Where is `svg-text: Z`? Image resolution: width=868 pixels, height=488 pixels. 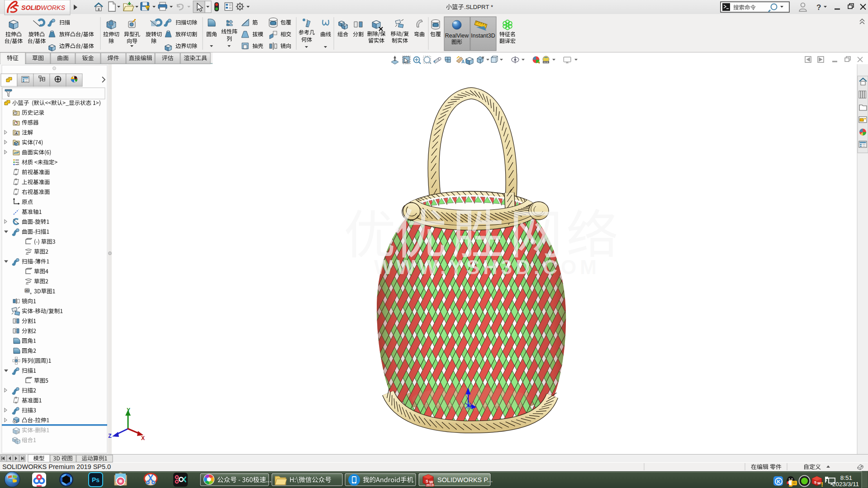 svg-text: Z is located at coordinates (109, 436).